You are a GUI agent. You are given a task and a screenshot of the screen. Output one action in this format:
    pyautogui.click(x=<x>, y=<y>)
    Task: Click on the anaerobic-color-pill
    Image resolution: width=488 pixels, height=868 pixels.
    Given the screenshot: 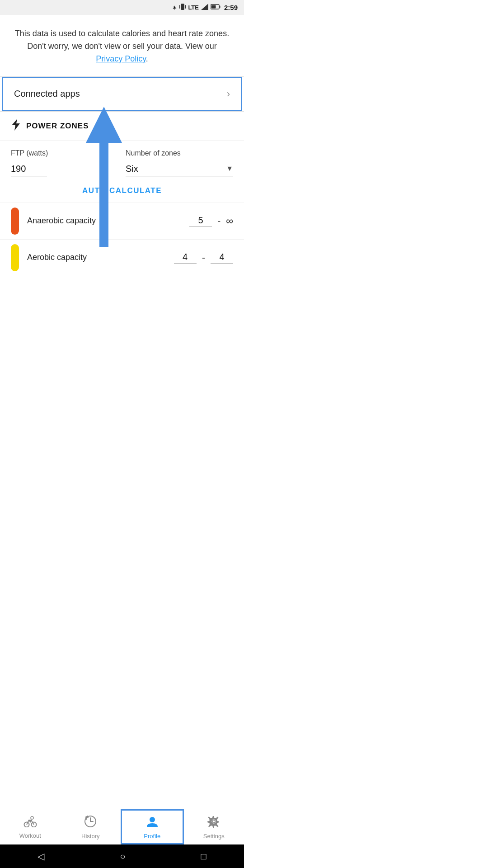 What is the action you would take?
    pyautogui.click(x=15, y=221)
    